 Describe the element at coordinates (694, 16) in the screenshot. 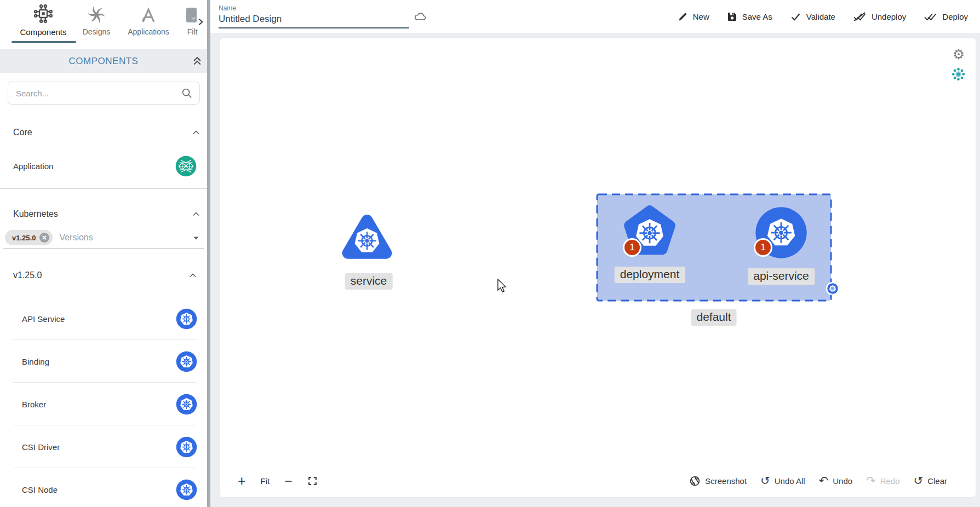

I see `new-button: New` at that location.